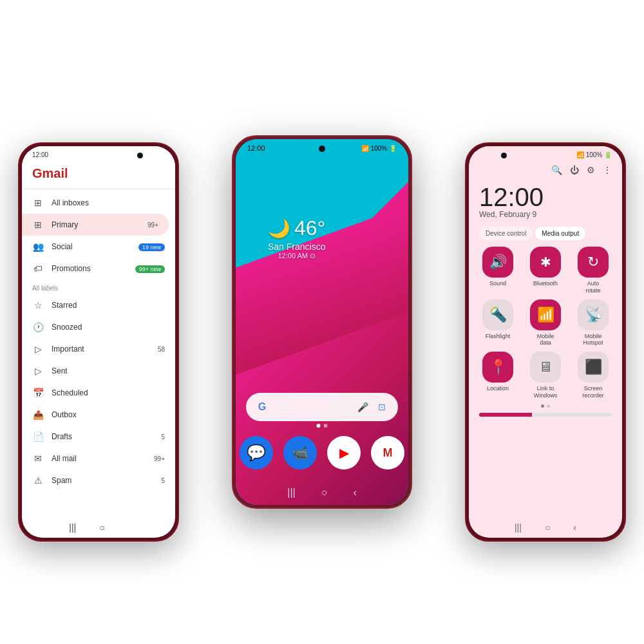 This screenshot has height=644, width=644. I want to click on all-labels-section: All labels, so click(99, 287).